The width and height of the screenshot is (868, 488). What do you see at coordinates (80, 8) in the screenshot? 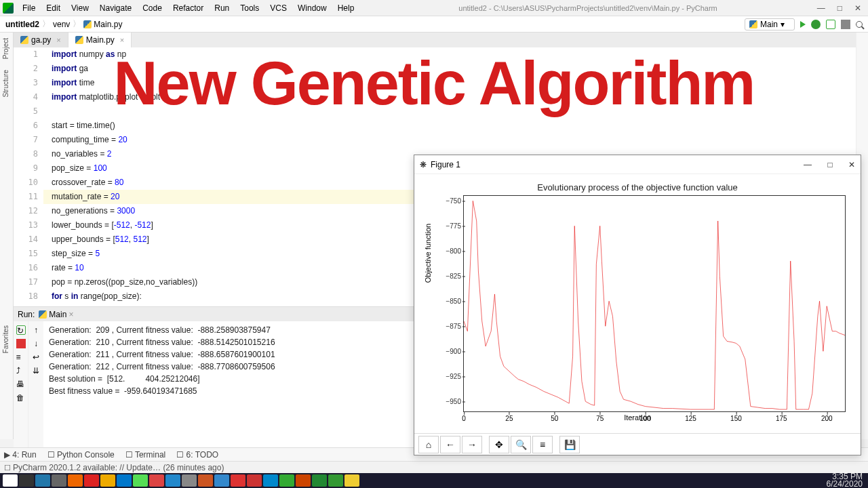
I see `menu-view: View` at bounding box center [80, 8].